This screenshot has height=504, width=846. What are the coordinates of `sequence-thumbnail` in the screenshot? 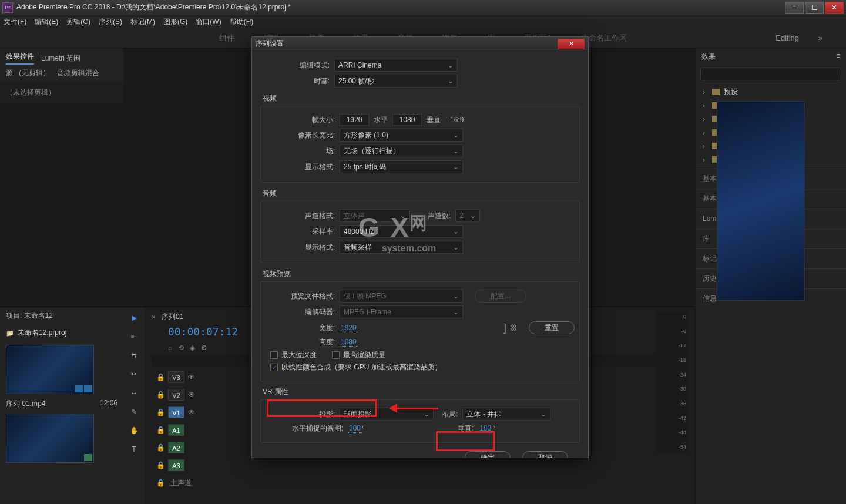 It's located at (50, 438).